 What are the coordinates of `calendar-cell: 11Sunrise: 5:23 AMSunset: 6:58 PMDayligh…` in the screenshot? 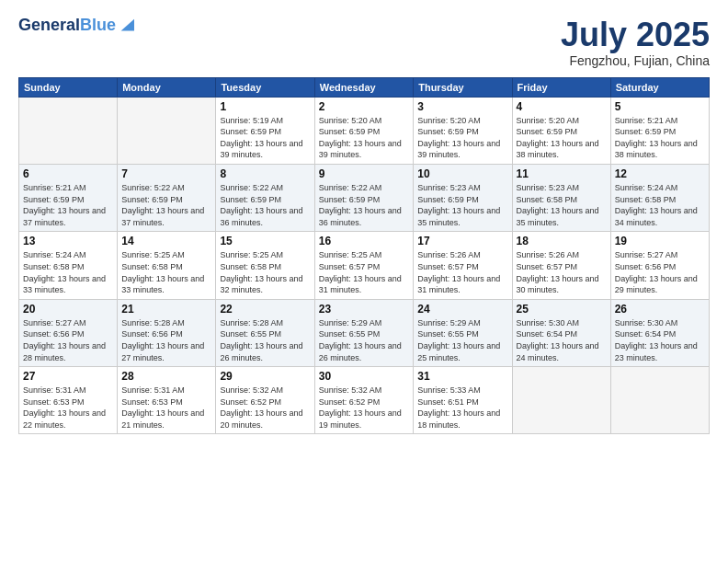 It's located at (561, 197).